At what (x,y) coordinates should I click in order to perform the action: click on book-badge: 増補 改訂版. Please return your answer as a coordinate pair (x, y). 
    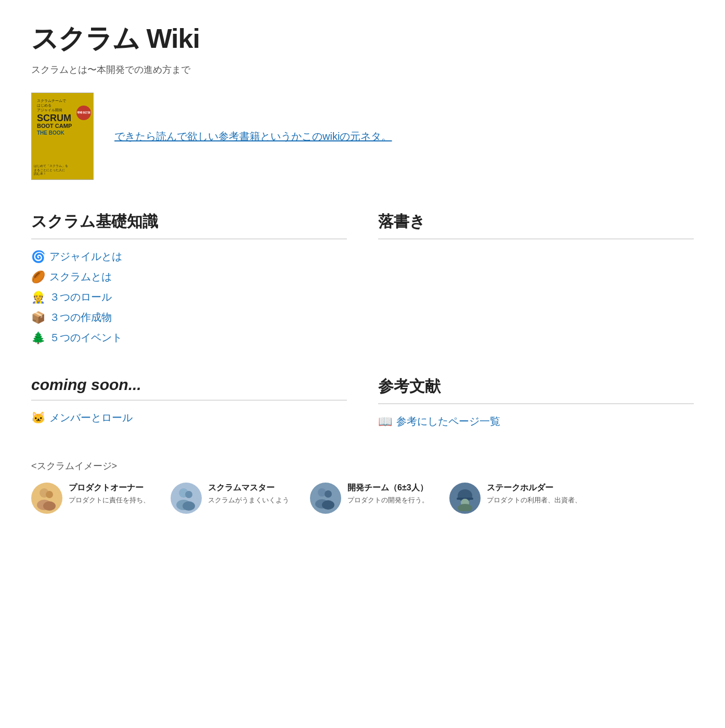
    Looking at the image, I should click on (84, 113).